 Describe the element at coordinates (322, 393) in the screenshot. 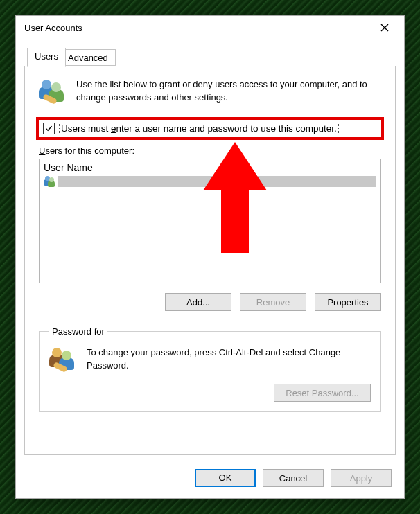

I see `reset-password-button: Reset Password...` at that location.